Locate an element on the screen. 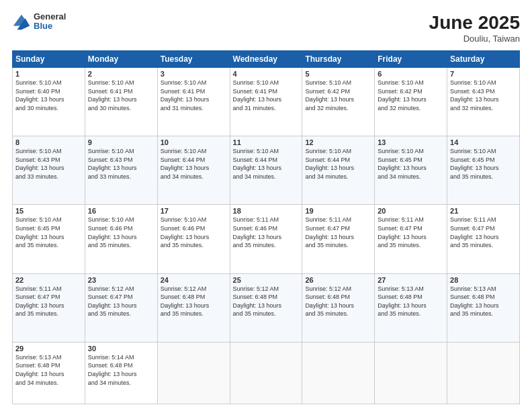 Image resolution: width=532 pixels, height=411 pixels. day-number: 7 is located at coordinates (484, 74).